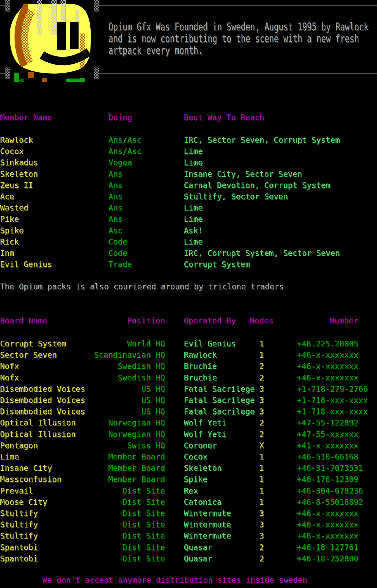 This screenshot has height=588, width=377. Describe the element at coordinates (47, 58) in the screenshot. I see `smiley-mouth-corner` at that location.